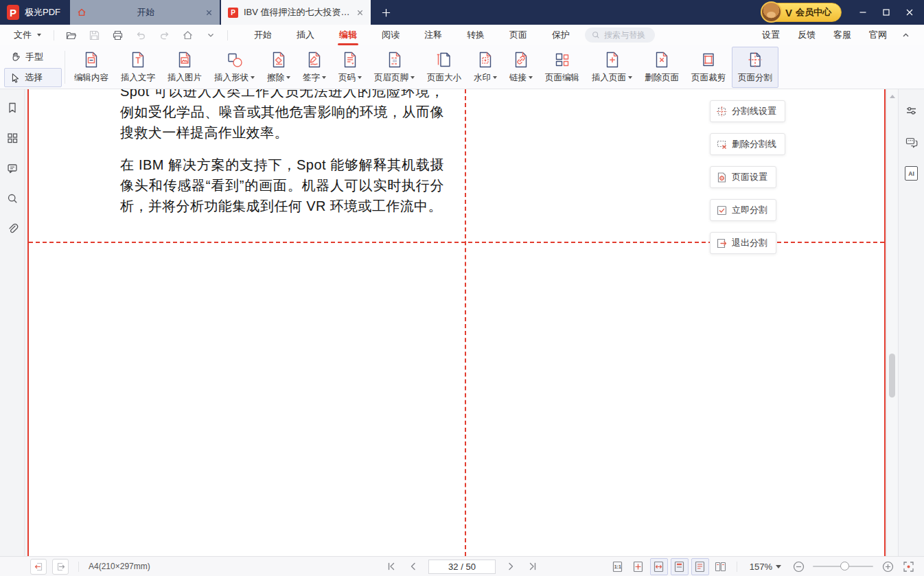 Image resolution: width=924 pixels, height=576 pixels. What do you see at coordinates (305, 35) in the screenshot?
I see `menu-insert: 插入` at bounding box center [305, 35].